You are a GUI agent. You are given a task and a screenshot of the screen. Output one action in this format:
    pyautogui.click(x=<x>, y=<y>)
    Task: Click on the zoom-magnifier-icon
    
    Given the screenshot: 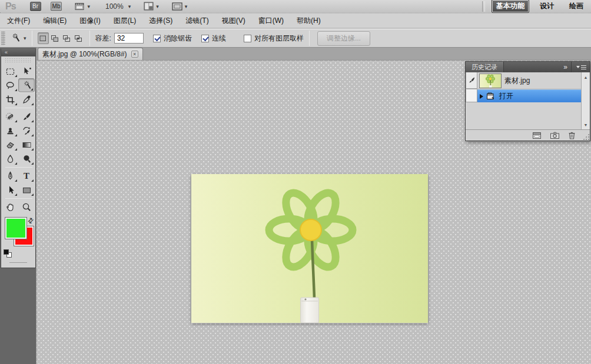 What is the action you would take?
    pyautogui.click(x=27, y=207)
    